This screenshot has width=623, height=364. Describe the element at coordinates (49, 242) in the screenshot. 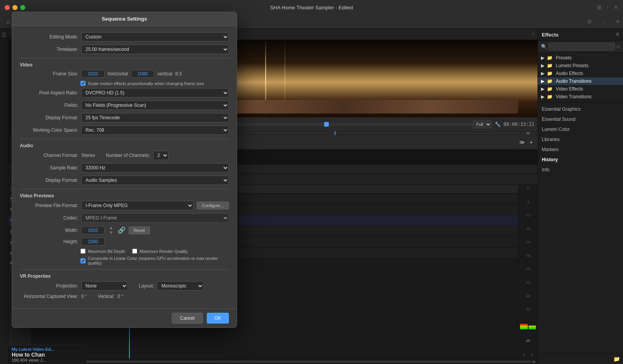

I see `height-label: Height:` at that location.